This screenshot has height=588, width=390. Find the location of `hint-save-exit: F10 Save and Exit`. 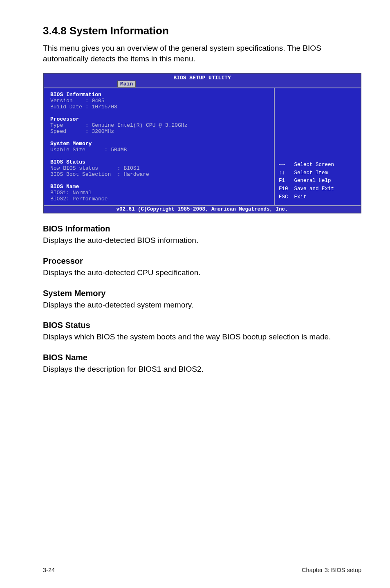

hint-save-exit: F10 Save and Exit is located at coordinates (318, 189).